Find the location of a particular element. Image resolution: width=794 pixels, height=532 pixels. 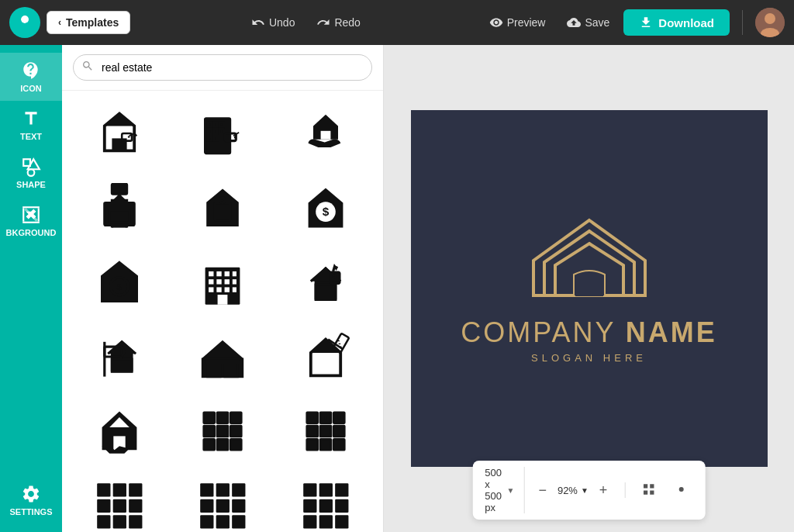

icon-house-dollar: $ is located at coordinates (326, 208).